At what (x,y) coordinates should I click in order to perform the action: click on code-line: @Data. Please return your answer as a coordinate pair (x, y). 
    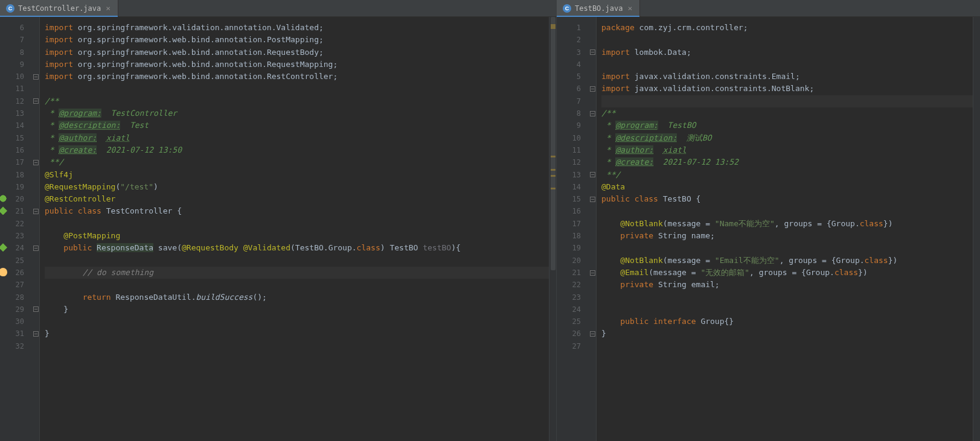
    Looking at the image, I should click on (787, 187).